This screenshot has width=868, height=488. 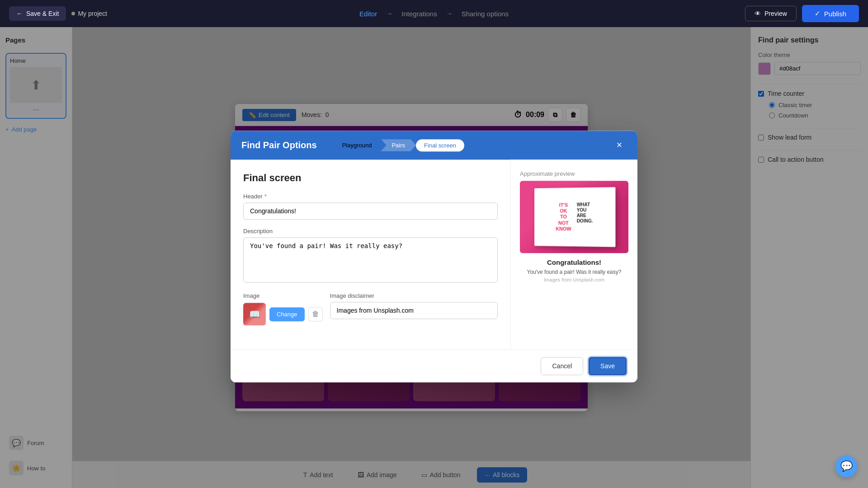 I want to click on description-label: Description, so click(x=371, y=231).